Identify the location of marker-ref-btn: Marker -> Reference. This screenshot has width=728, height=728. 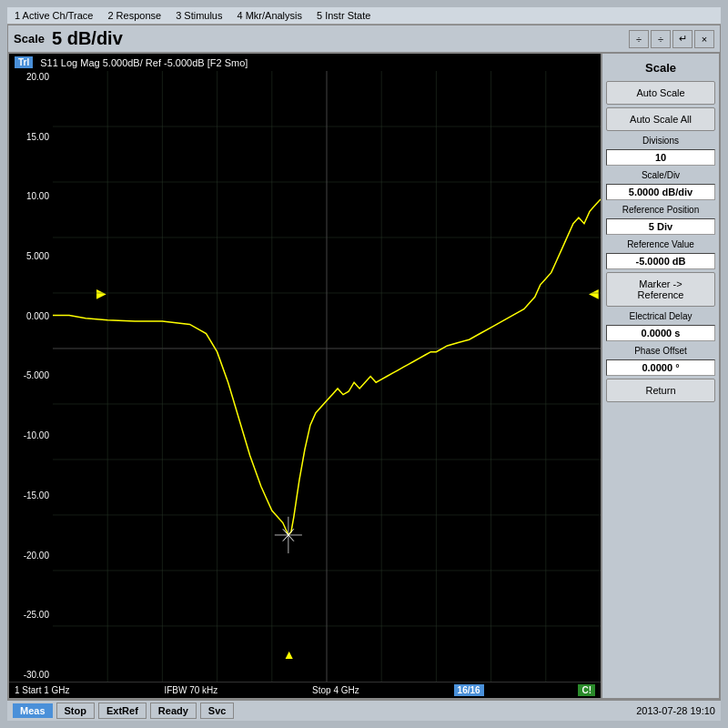
(661, 289).